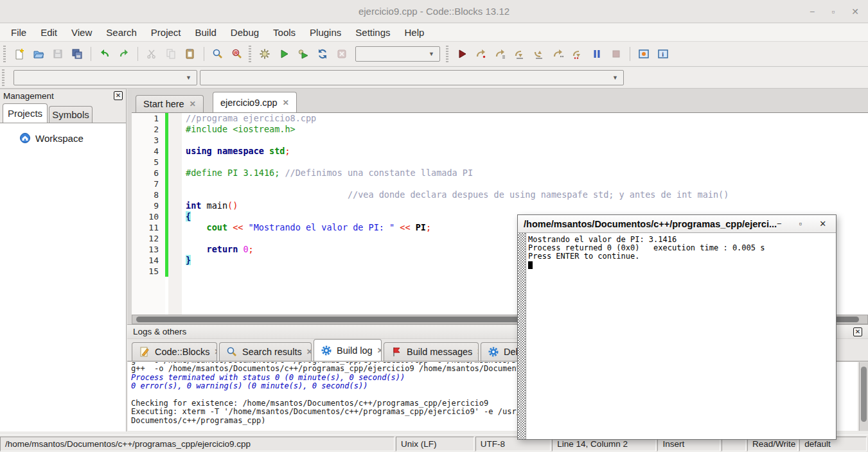  What do you see at coordinates (265, 352) in the screenshot?
I see `tab-search-results: Search results✕` at bounding box center [265, 352].